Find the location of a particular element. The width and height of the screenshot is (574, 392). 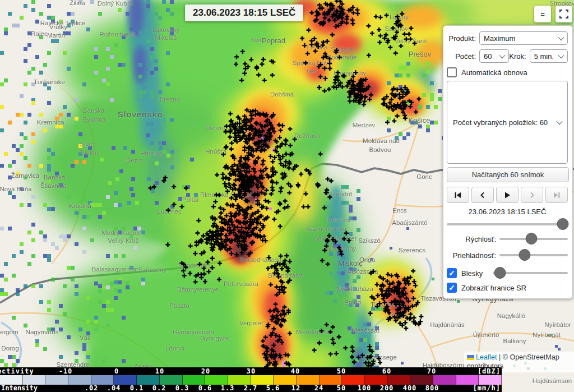

dbz-unit: [dBZ] is located at coordinates (489, 371).